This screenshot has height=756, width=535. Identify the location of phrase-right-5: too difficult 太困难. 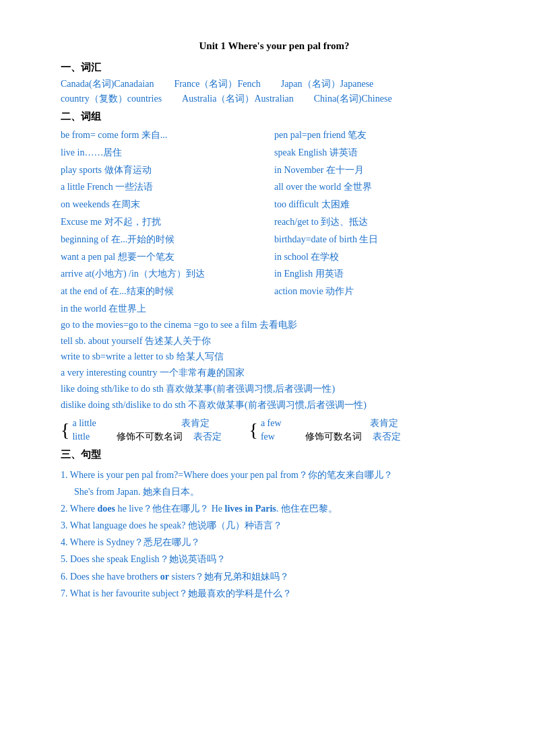
(381, 205).